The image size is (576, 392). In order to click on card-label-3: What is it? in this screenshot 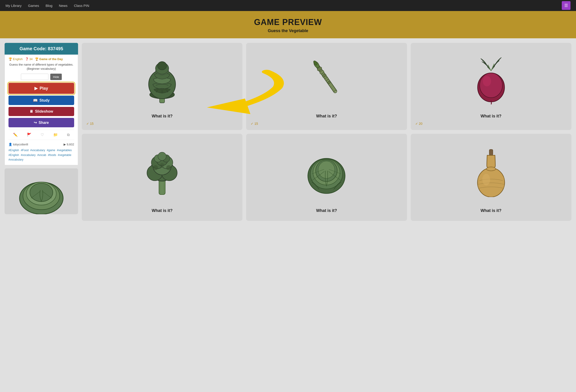, I will do `click(491, 116)`.